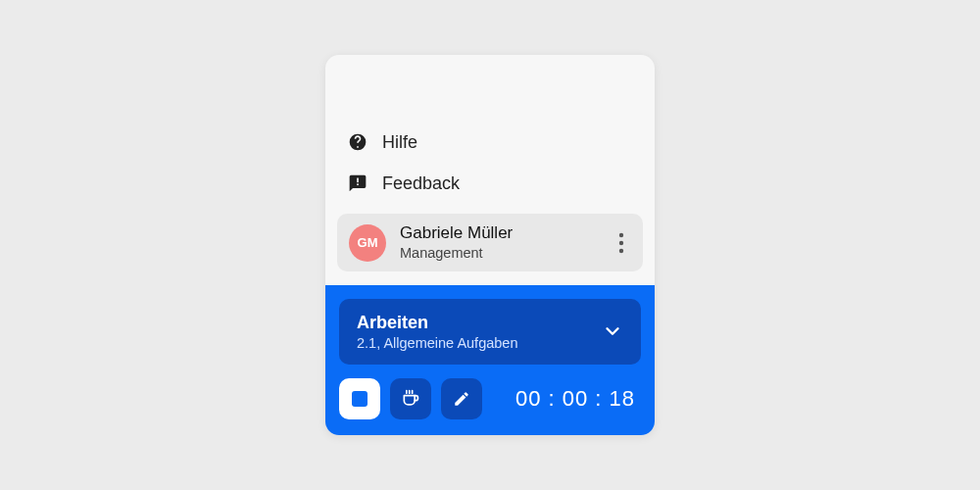  I want to click on stop-button, so click(360, 399).